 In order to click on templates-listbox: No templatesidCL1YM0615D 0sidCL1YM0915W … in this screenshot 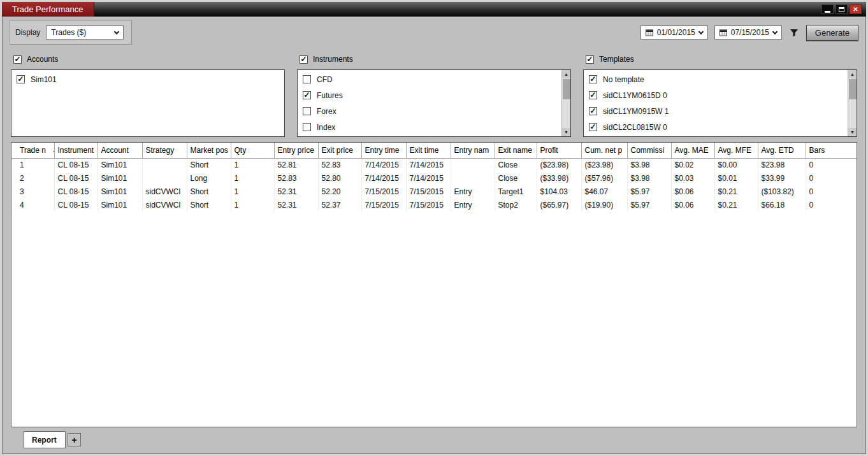, I will do `click(720, 103)`.